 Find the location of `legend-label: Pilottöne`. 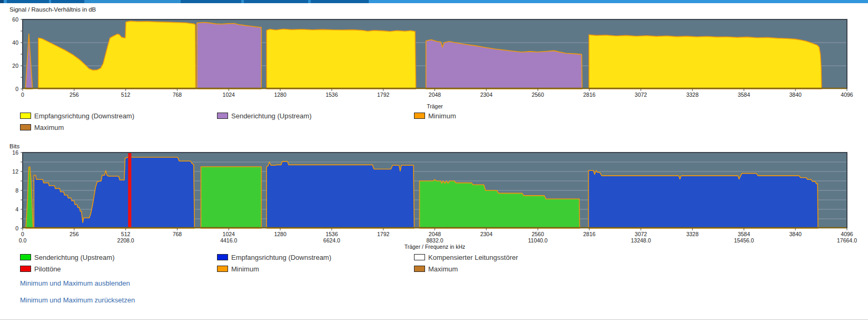

legend-label: Pilottöne is located at coordinates (47, 269).